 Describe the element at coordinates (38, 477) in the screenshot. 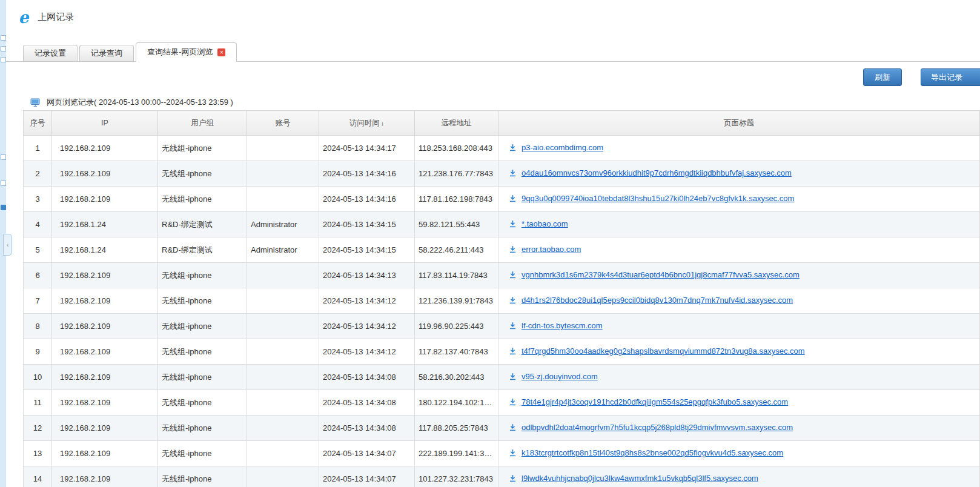

I see `cell-seq: 14` at that location.